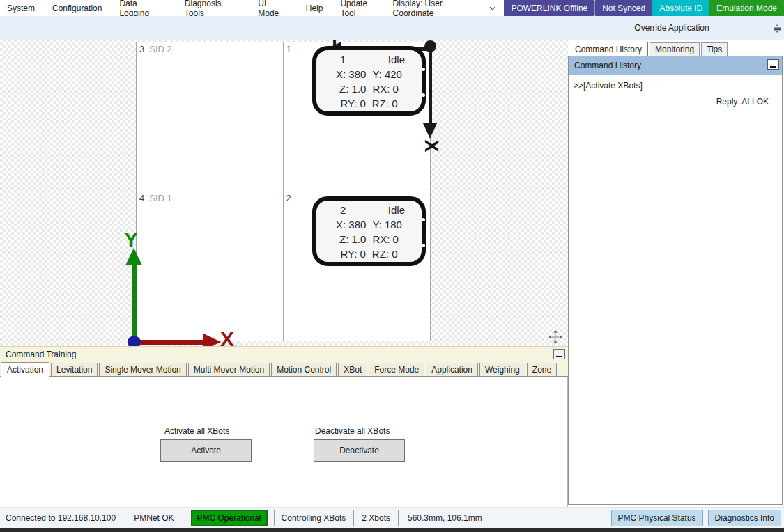  I want to click on command-history-title: Command History, so click(608, 65).